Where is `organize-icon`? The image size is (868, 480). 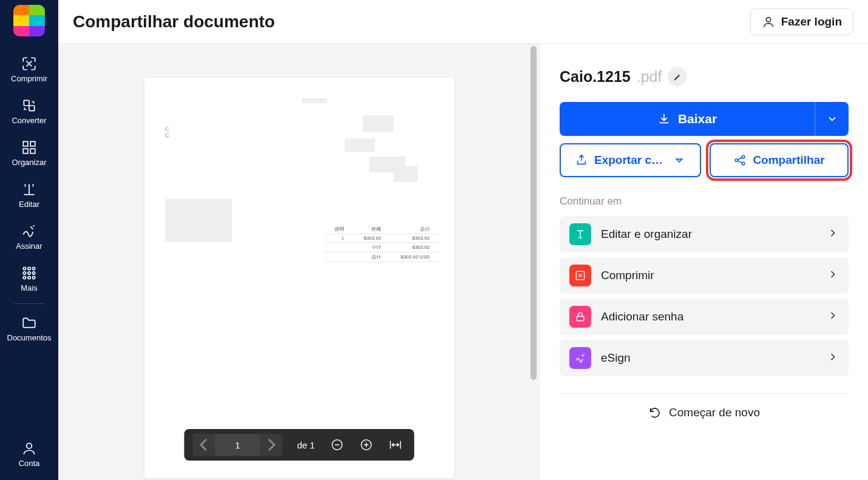 organize-icon is located at coordinates (29, 147).